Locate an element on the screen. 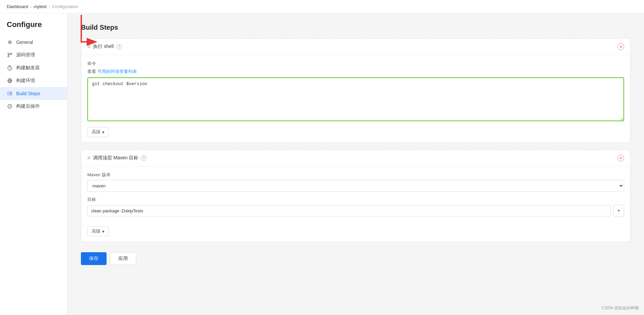 This screenshot has height=315, width=644. watermark: CSDN @励奋的树懒 is located at coordinates (620, 308).